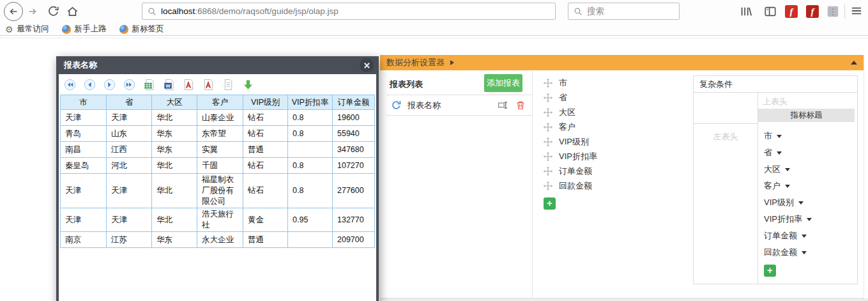 This screenshot has width=868, height=301. I want to click on report-toolbar: W, so click(217, 84).